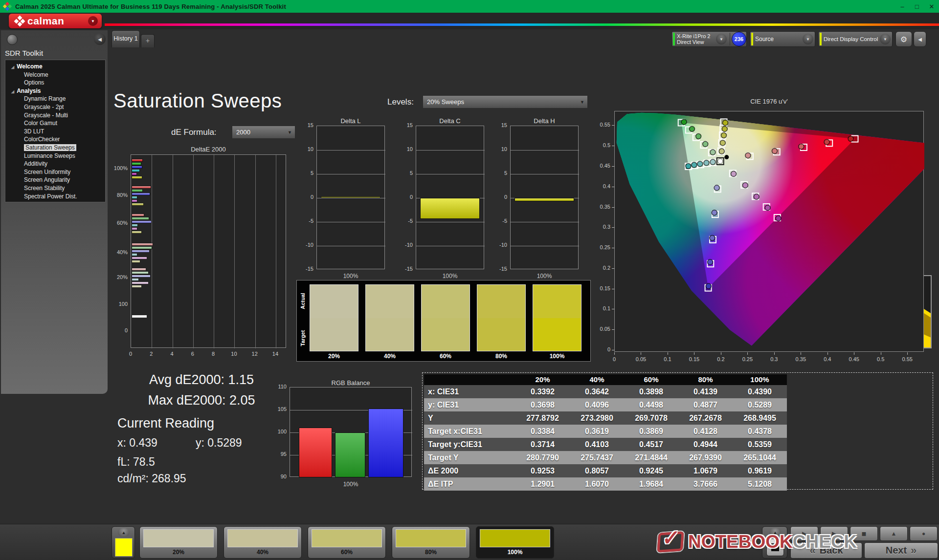  I want to click on close-button: ✕, so click(932, 7).